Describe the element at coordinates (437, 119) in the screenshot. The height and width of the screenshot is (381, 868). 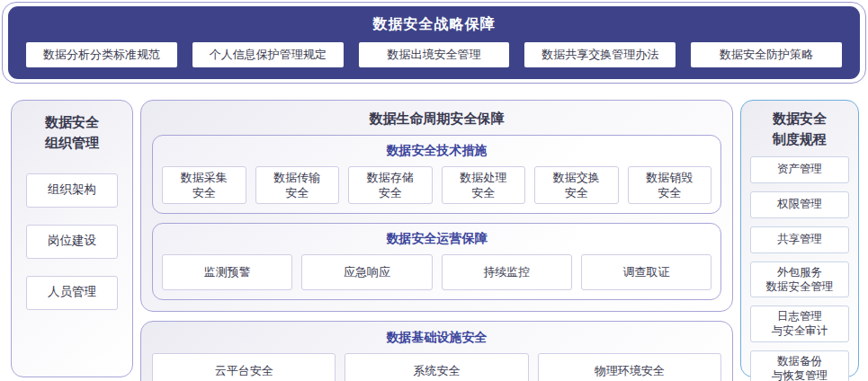
I see `lifecycle-security-title: 数据生命周期安全保障` at that location.